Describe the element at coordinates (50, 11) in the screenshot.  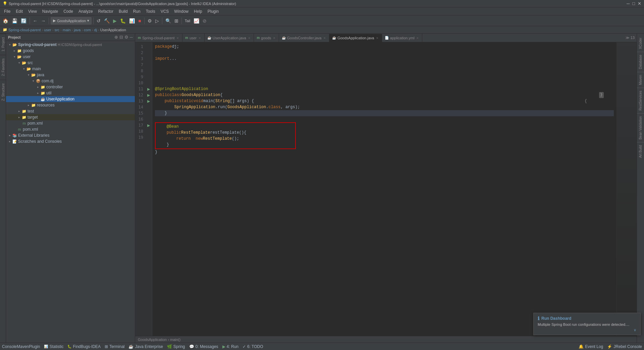
I see `menu-navigate: Navigate` at that location.